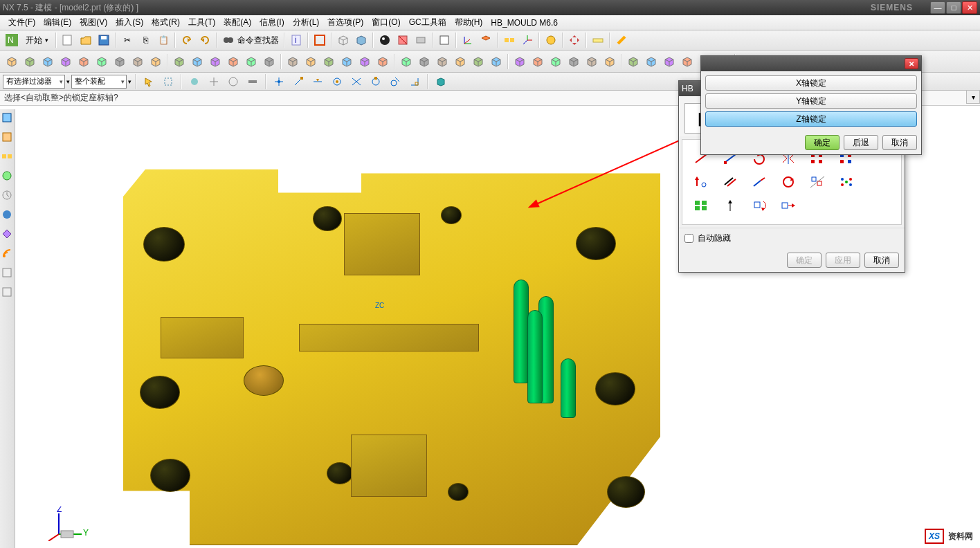 This screenshot has height=548, width=980. I want to click on box-tool-icon, so click(444, 40).